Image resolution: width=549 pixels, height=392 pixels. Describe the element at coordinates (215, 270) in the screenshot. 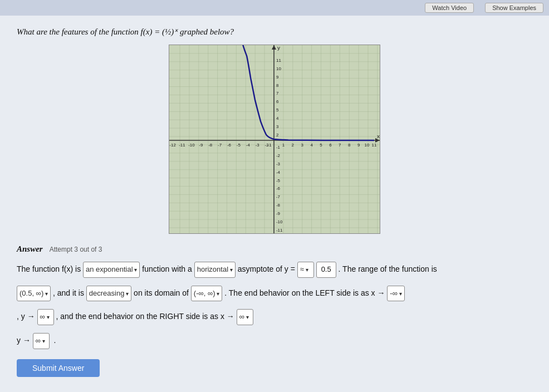

I see `dropdown-asymptote-type: horizontal` at that location.